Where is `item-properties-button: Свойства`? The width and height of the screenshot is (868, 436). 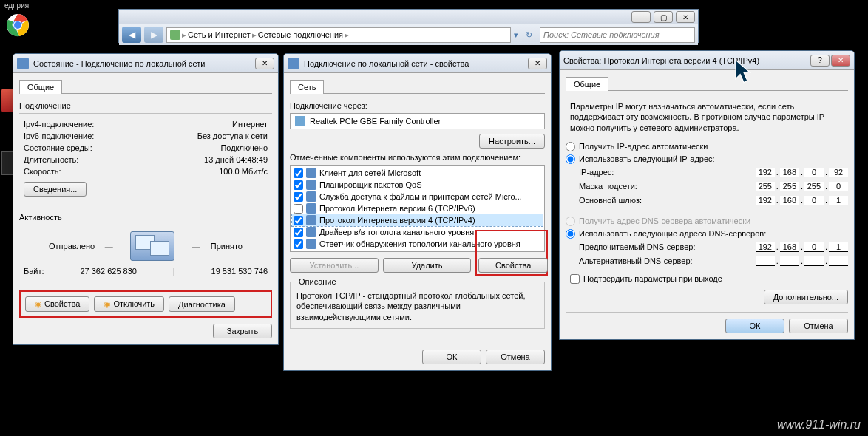
item-properties-button: Свойства is located at coordinates (513, 265).